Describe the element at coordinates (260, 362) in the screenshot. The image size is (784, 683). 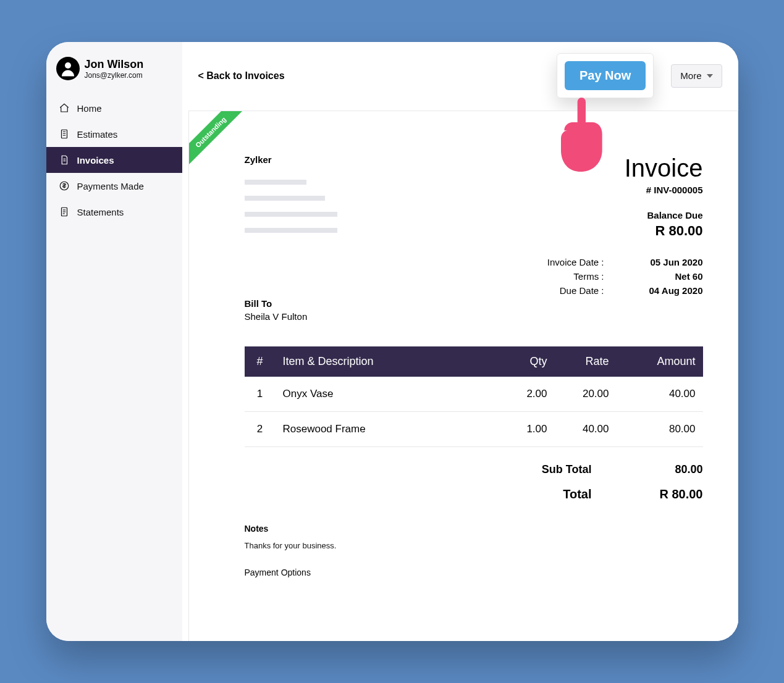
I see `col-number: #` at that location.